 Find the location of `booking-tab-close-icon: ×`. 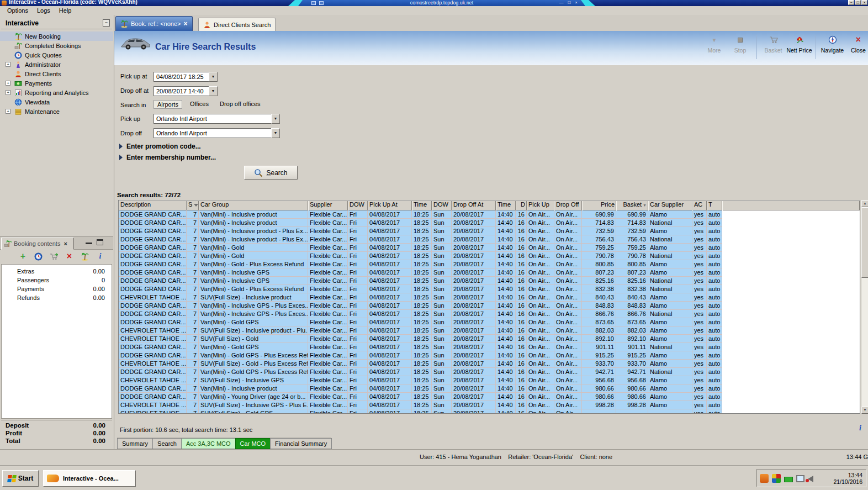

booking-tab-close-icon: × is located at coordinates (65, 244).